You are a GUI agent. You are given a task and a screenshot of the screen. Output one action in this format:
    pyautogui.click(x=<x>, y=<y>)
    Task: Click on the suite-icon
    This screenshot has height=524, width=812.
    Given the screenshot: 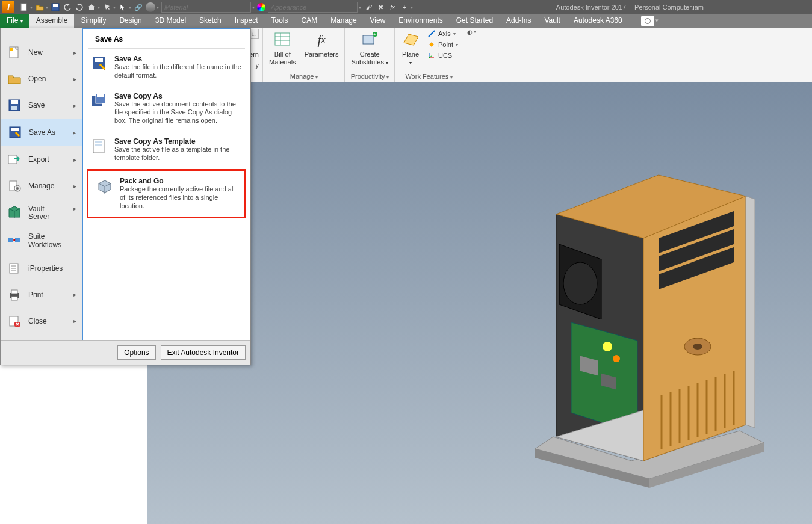 What is the action you would take?
    pyautogui.click(x=14, y=240)
    